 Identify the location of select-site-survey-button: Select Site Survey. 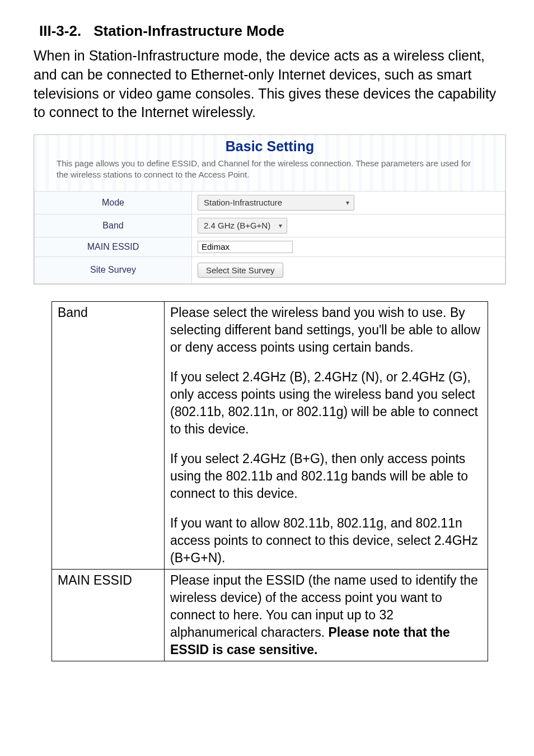
(241, 270).